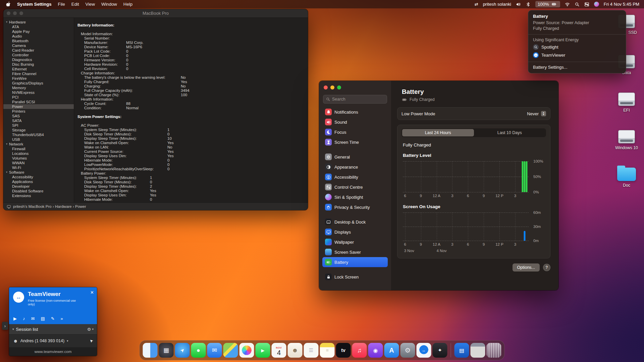  I want to click on dock-icon-reminders: ☰, so click(311, 350).